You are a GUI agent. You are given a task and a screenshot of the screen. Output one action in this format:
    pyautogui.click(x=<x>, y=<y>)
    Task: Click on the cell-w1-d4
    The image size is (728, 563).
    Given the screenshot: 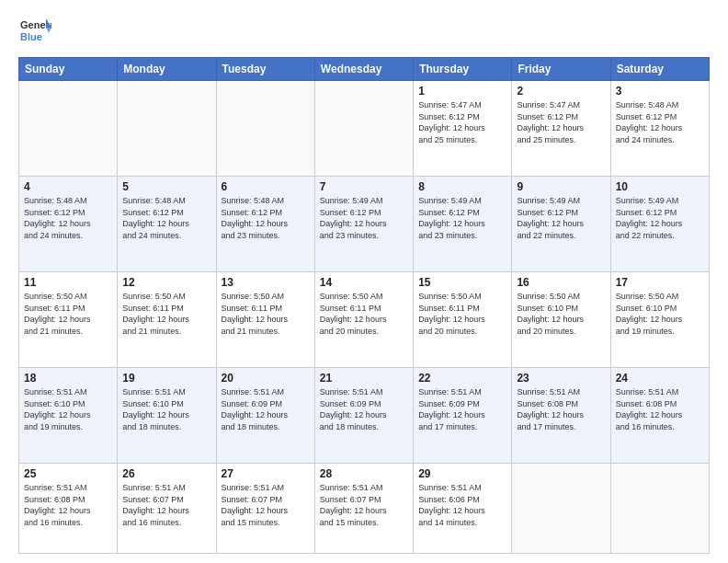 What is the action you would take?
    pyautogui.click(x=364, y=129)
    